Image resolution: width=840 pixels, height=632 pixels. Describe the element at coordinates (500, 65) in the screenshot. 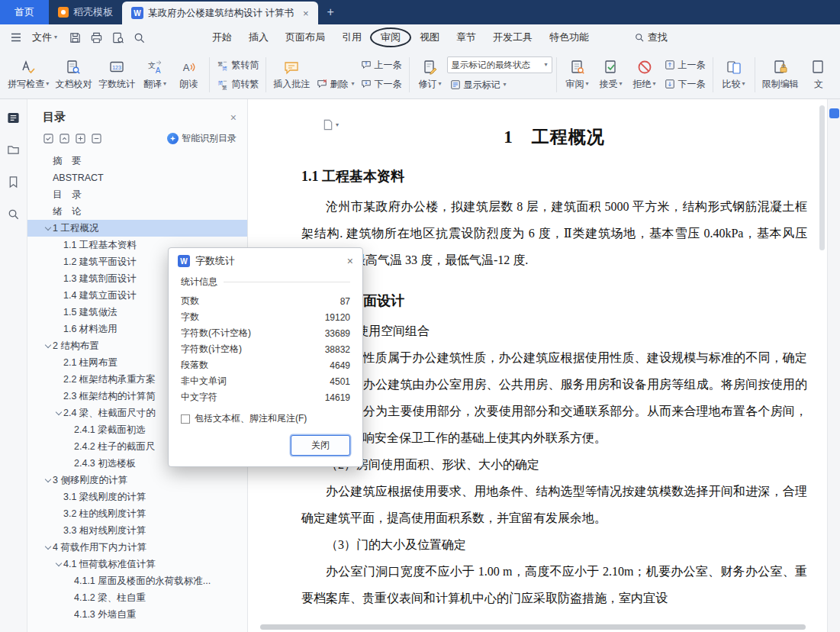

I see `markup-state-dropdown: 显示标记的最终状态▾` at that location.